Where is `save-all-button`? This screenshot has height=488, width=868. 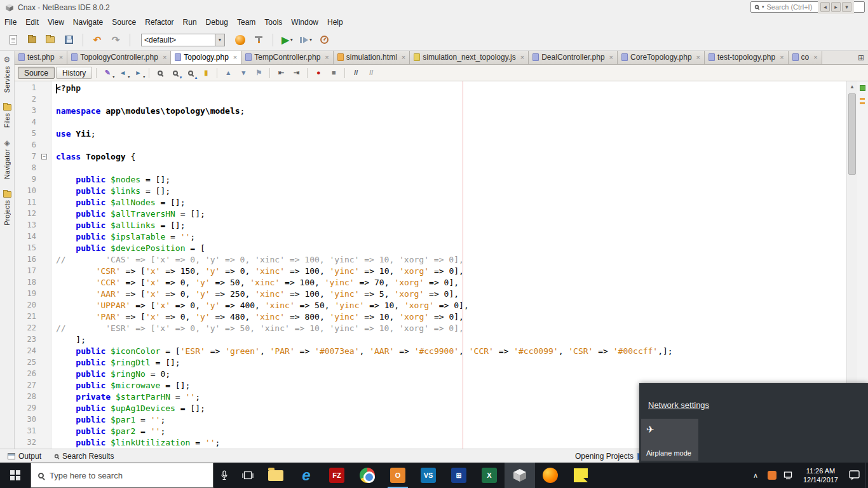
save-all-button is located at coordinates (69, 40).